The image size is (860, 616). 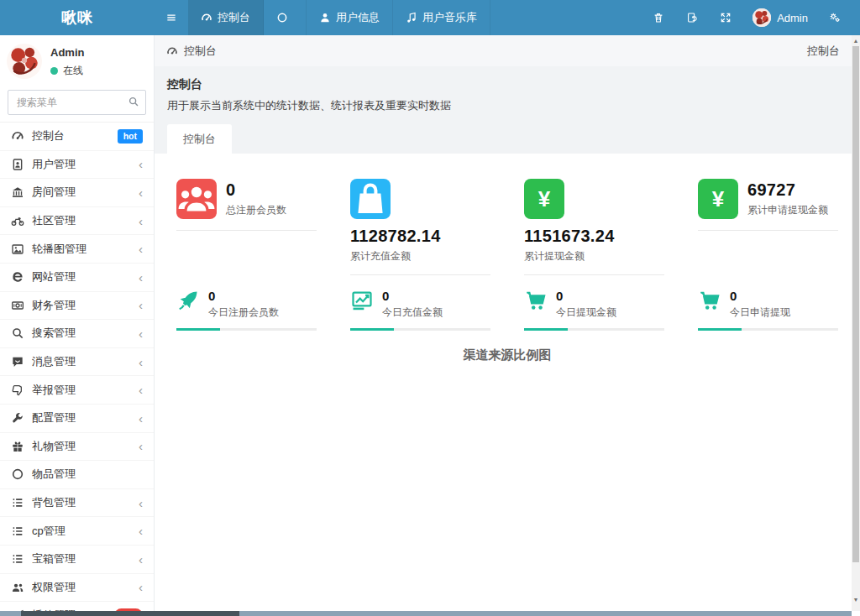 I want to click on app-brand: 啾咪, so click(x=77, y=18).